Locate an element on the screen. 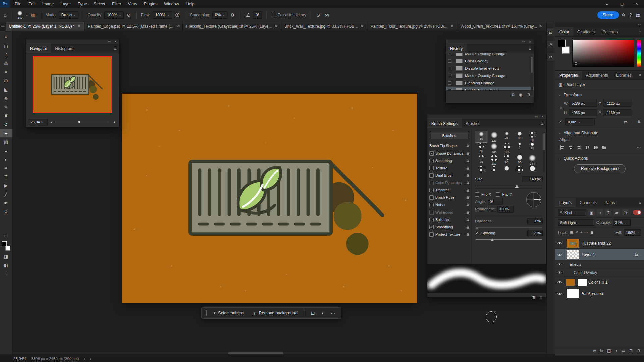 The height and width of the screenshot is (362, 644). layer-row: Color Fill 1 is located at coordinates (600, 282).